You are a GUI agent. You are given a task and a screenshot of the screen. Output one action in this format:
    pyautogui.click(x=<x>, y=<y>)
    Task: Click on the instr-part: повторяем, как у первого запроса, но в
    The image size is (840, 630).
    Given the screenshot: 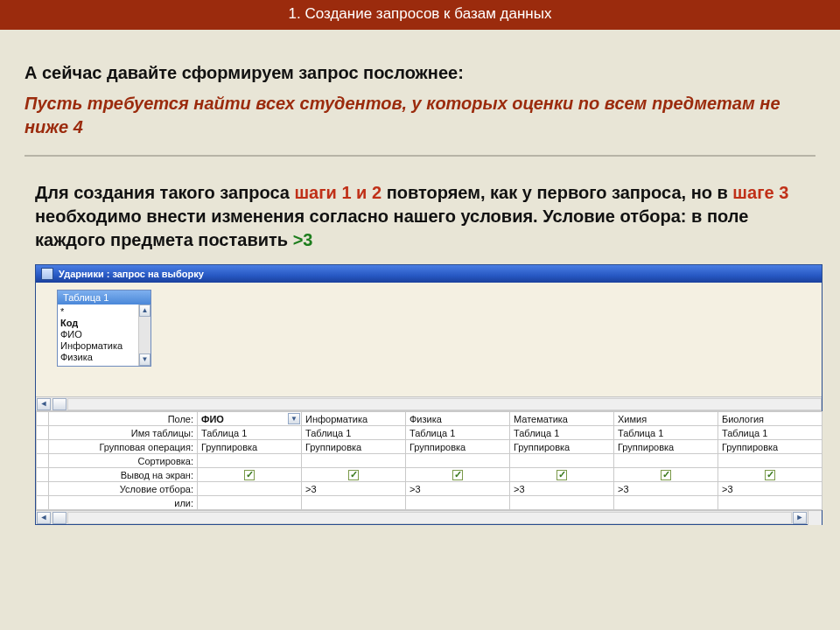 What is the action you would take?
    pyautogui.click(x=556, y=192)
    